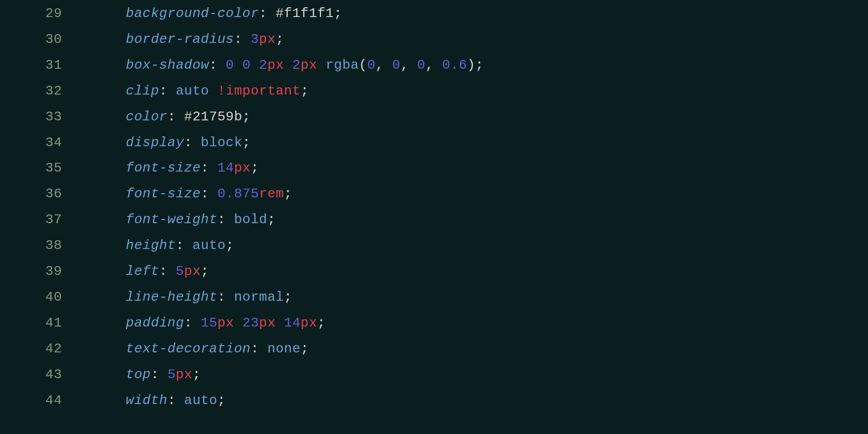  Describe the element at coordinates (222, 143) in the screenshot. I see `css-token-val: block` at that location.